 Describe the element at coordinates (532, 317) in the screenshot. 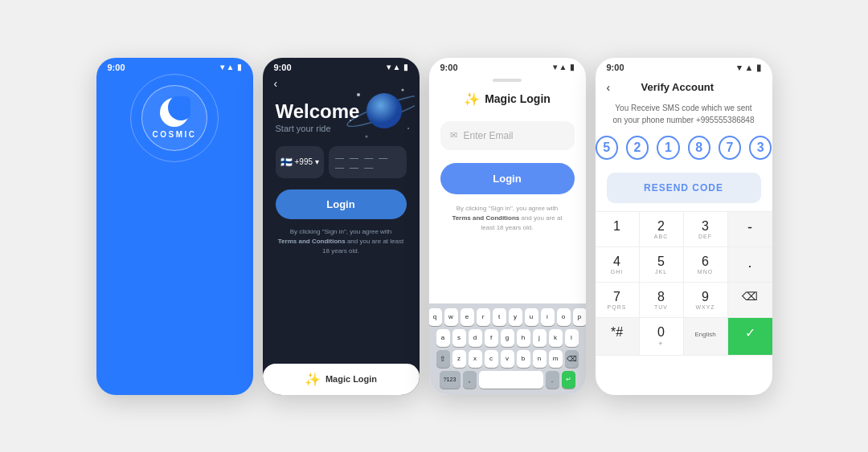

I see `key-u: u` at that location.